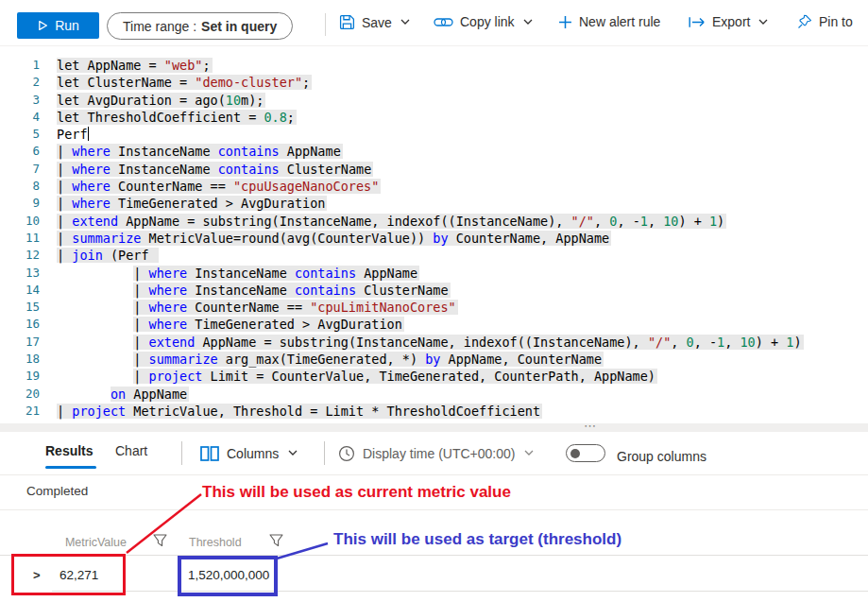 The image size is (868, 602). Describe the element at coordinates (591, 425) in the screenshot. I see `splitter-handle-icon: ⋯` at that location.